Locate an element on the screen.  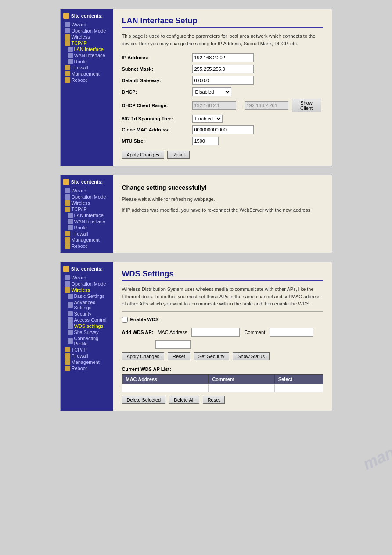
dhcp-range-from-input is located at coordinates (214, 105).